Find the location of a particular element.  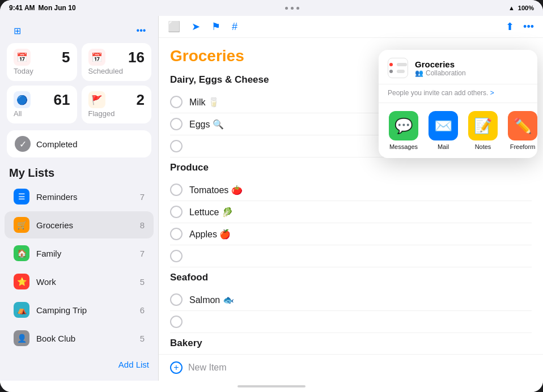

section-bakery: Bakery Croissants 🥐 is located at coordinates (351, 346).